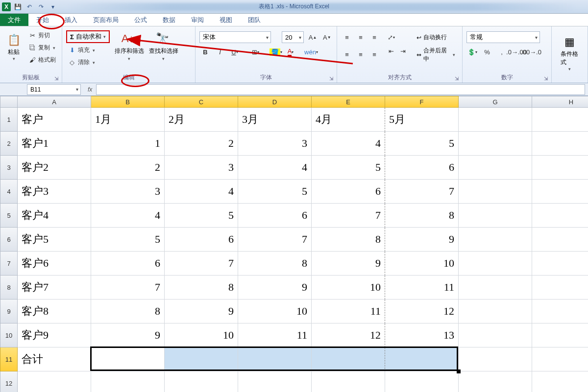 The image size is (588, 392). What do you see at coordinates (9, 263) in the screenshot?
I see `row-header-7: 7` at bounding box center [9, 263].